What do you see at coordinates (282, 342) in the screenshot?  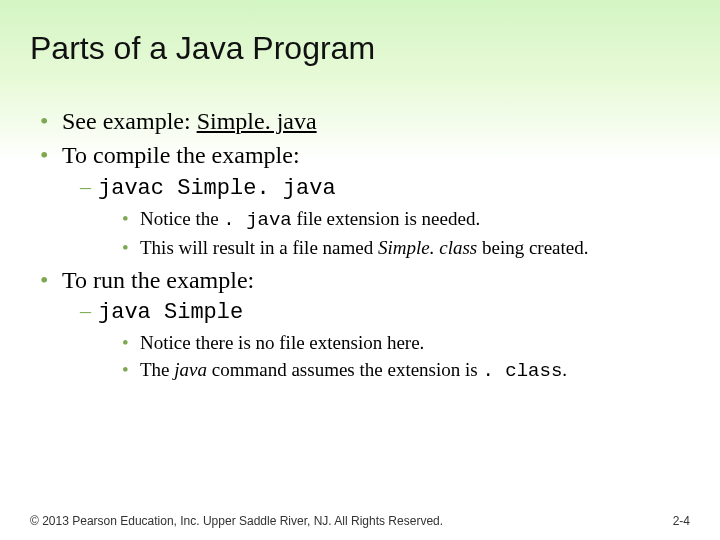 I see `text: Notice there is no file extension here.` at bounding box center [282, 342].